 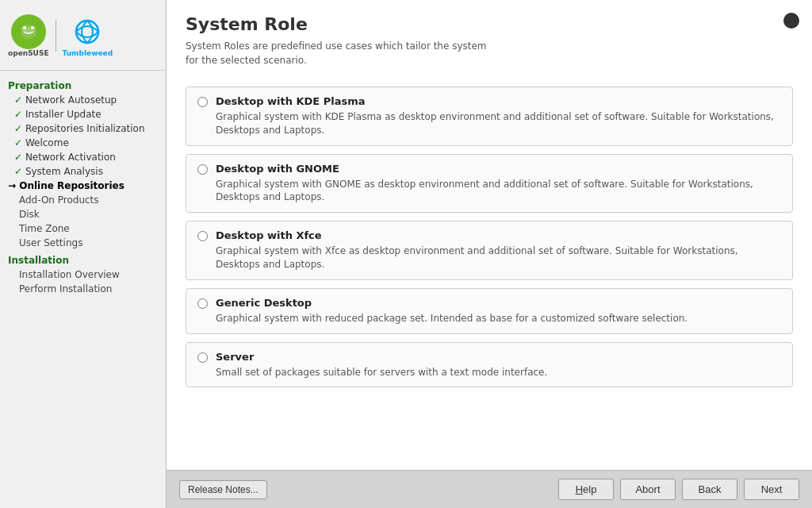 I want to click on sidebar-item-network-autosetup: Network Autosetup, so click(x=82, y=100).